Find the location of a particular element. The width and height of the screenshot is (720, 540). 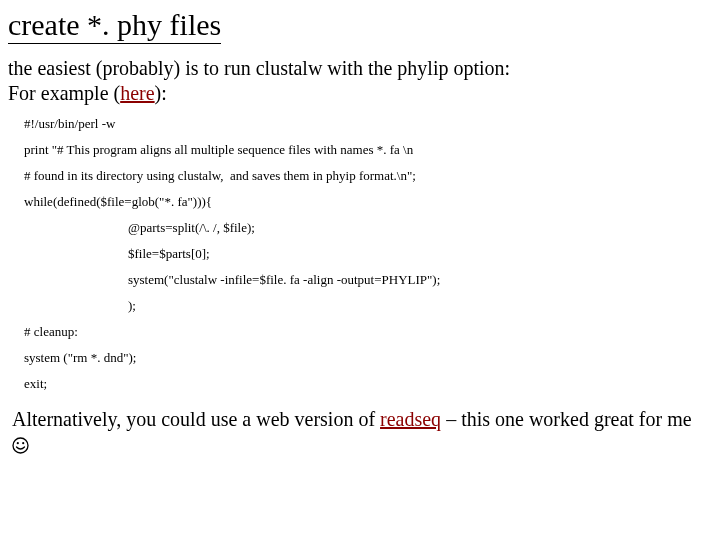

closing-text: Alternatively, you could use a web versi… is located at coordinates (360, 433).